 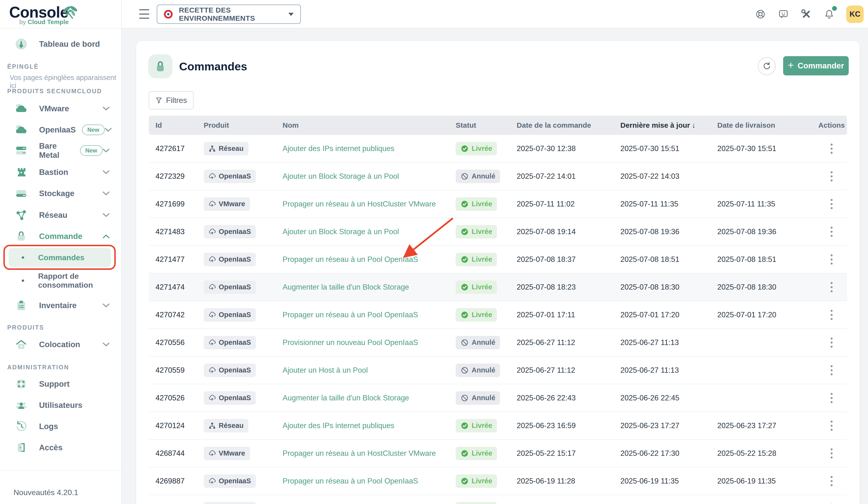 What do you see at coordinates (61, 14) in the screenshot?
I see `logo: Console by Cloud Temple` at bounding box center [61, 14].